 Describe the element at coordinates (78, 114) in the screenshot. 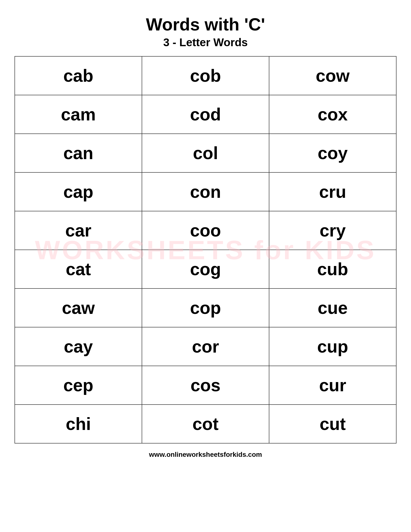

I see `cell-1-0: cam` at that location.